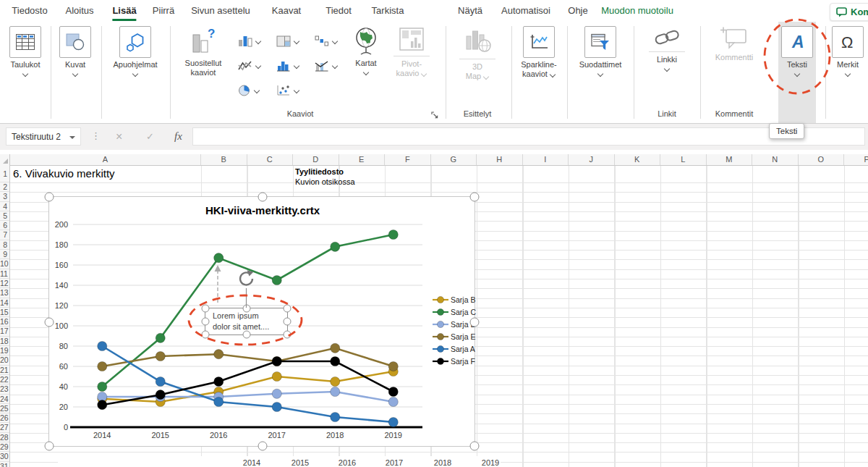 This screenshot has width=868, height=467. I want to click on row-header-5: 5, so click(4, 216).